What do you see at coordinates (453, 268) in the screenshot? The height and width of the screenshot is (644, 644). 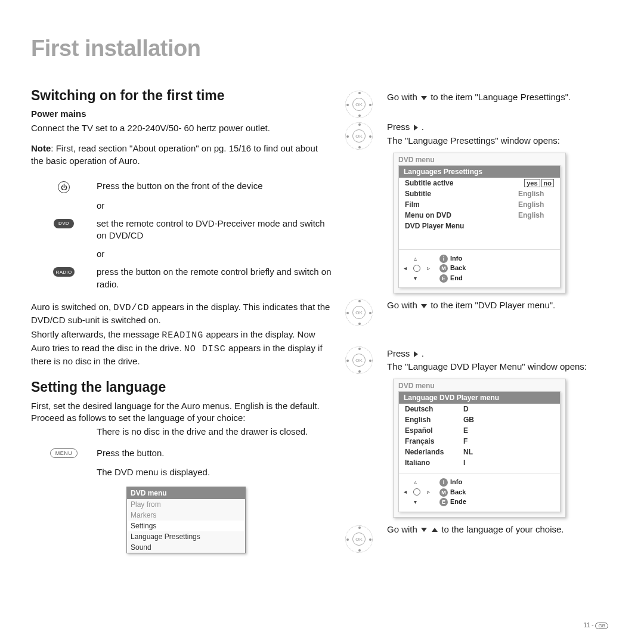 I see `osd-legend: iInfo MBack EEnd` at bounding box center [453, 268].